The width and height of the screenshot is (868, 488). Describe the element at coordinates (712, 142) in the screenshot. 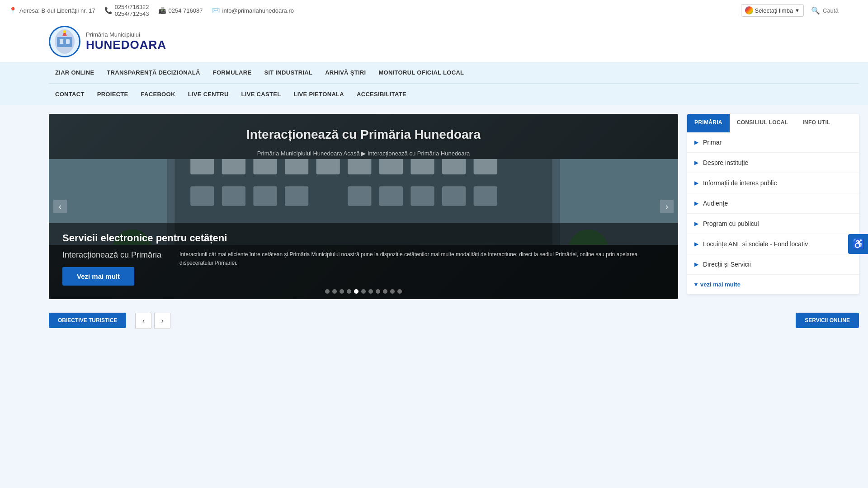

I see `sidebar-item-label: Primar` at that location.